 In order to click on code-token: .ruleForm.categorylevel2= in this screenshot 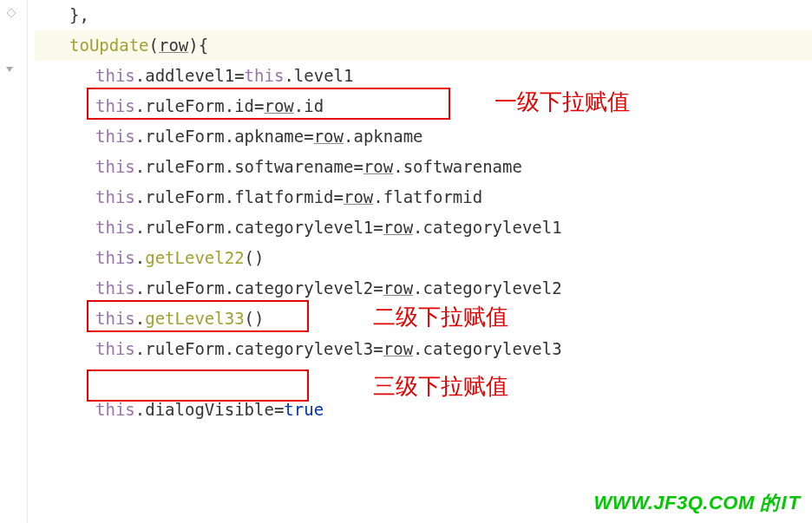, I will do `click(259, 288)`.